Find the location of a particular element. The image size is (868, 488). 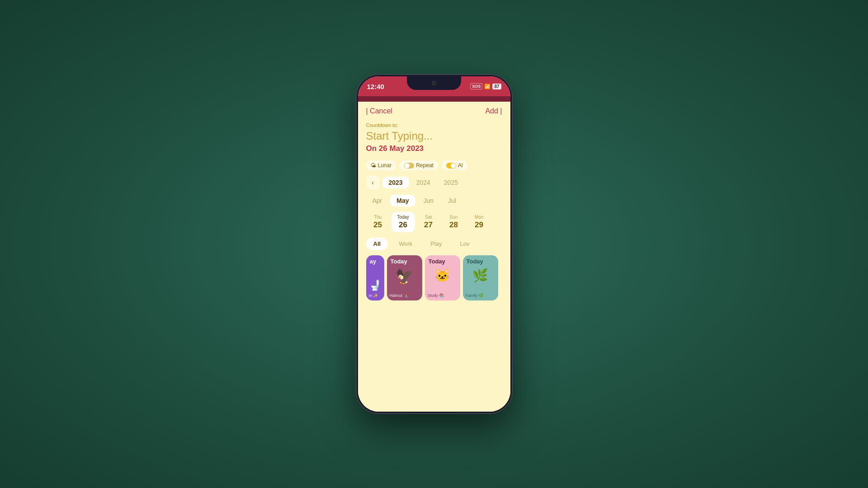

cat-work: Work is located at coordinates (406, 244).